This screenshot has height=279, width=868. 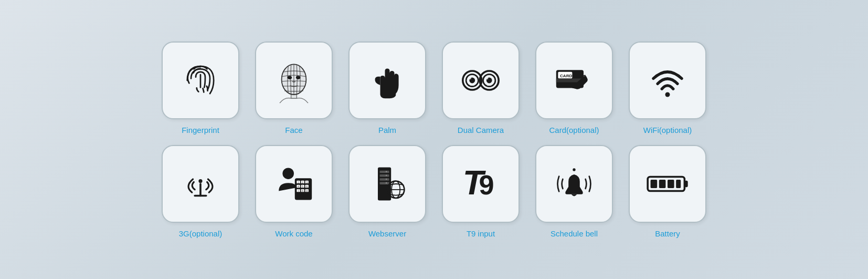 I want to click on webserver-icon, so click(x=387, y=184).